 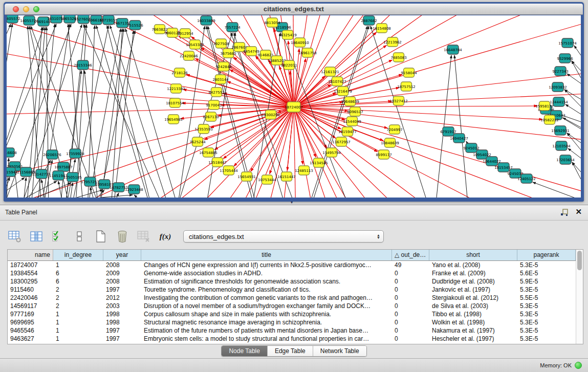 What do you see at coordinates (204, 129) in the screenshot?
I see `graph-node-label: 12353593` at bounding box center [204, 129].